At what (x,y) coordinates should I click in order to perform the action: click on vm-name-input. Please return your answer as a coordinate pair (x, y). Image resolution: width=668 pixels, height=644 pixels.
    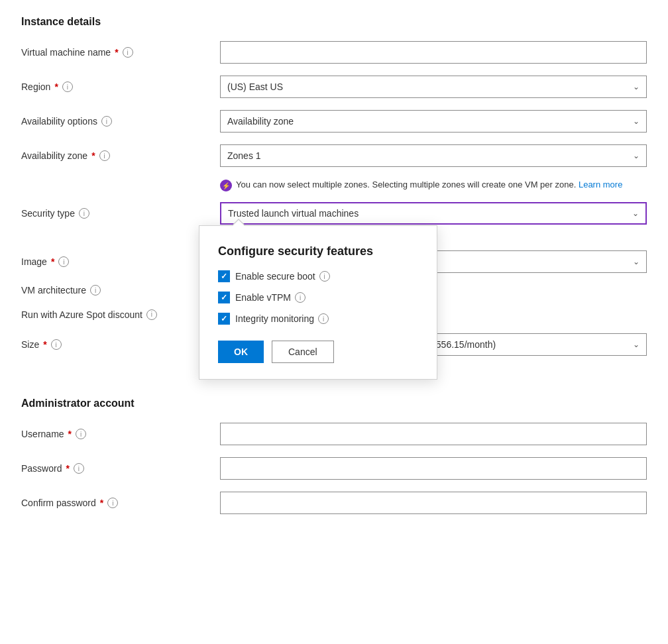
    Looking at the image, I should click on (433, 52).